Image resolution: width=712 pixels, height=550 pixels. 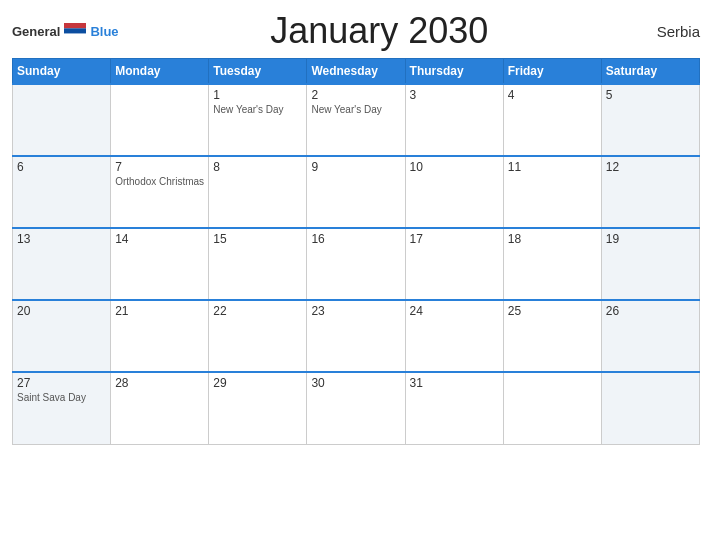 I want to click on day-cell: 21, so click(x=160, y=336).